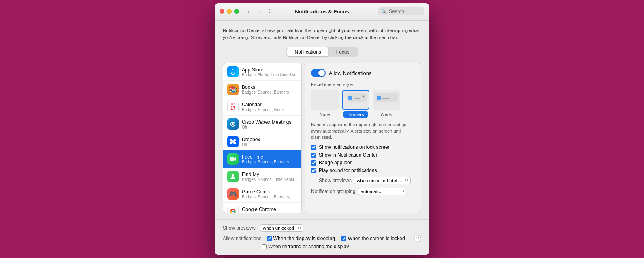 The width and height of the screenshot is (644, 258). I want to click on app-sub: Badges, Alerts, Time Sensitive, so click(270, 75).